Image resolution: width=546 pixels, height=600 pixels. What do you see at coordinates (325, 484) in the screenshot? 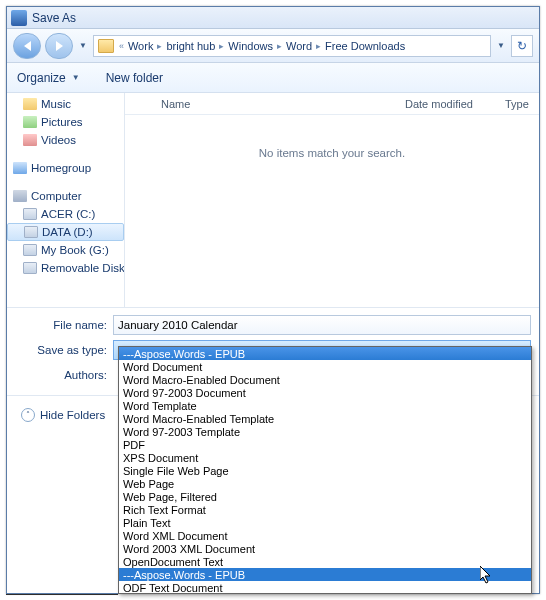
I see `dropdown-option: Web Page` at bounding box center [325, 484].